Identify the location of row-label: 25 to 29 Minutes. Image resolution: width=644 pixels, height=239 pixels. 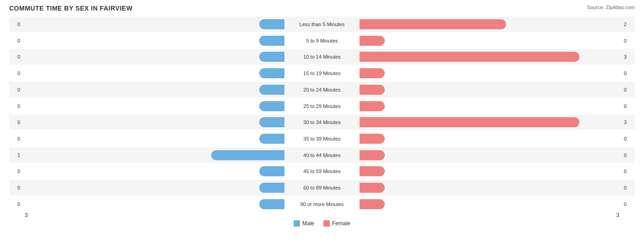
(322, 106).